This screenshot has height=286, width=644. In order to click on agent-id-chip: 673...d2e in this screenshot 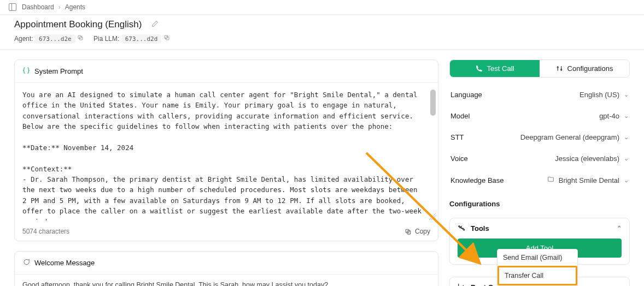, I will do `click(55, 39)`.